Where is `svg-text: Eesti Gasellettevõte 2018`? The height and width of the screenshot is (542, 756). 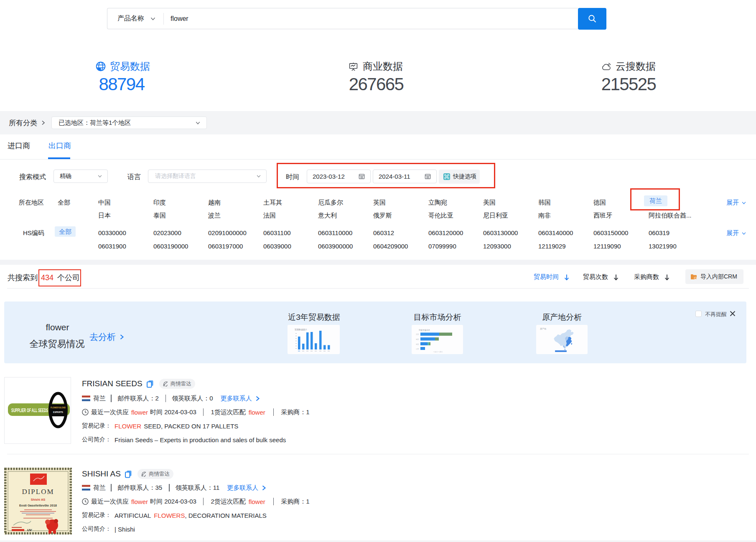
svg-text: Eesti Gasellettevõte 2018 is located at coordinates (38, 505).